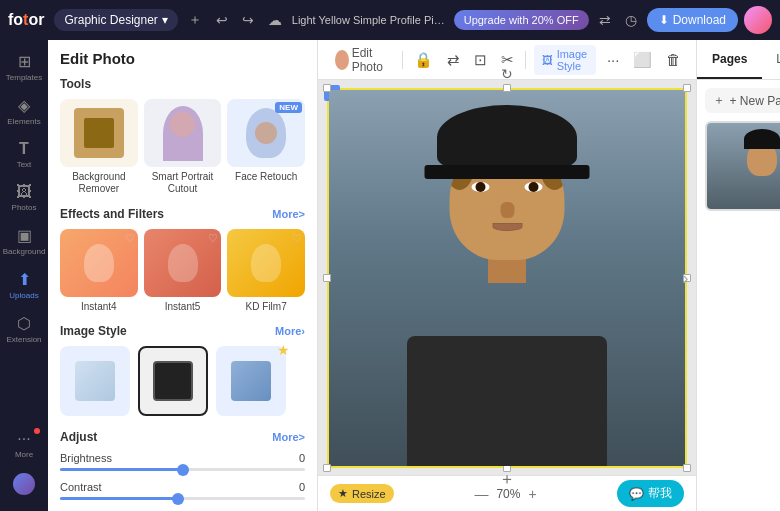  What do you see at coordinates (182, 147) in the screenshot?
I see `tools-grid: Background Remover Smart Portrait Cutout…` at bounding box center [182, 147].